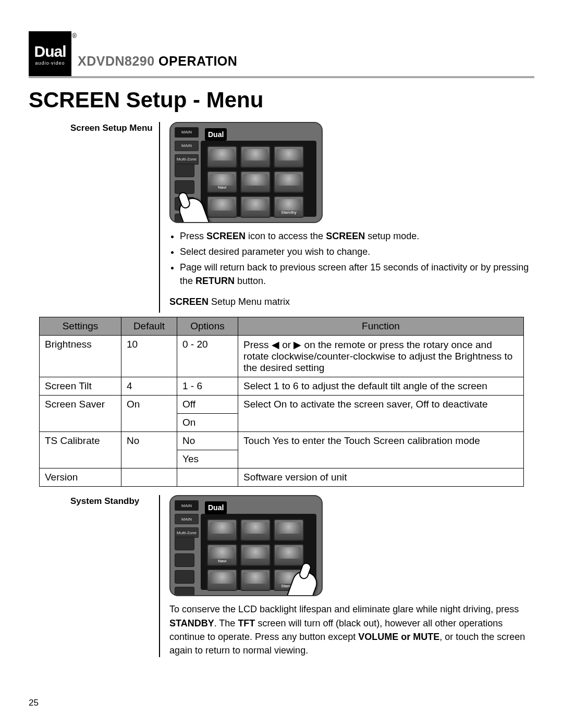 The width and height of the screenshot is (563, 728). What do you see at coordinates (50, 51) in the screenshot?
I see `logo-text: Dual` at bounding box center [50, 51].